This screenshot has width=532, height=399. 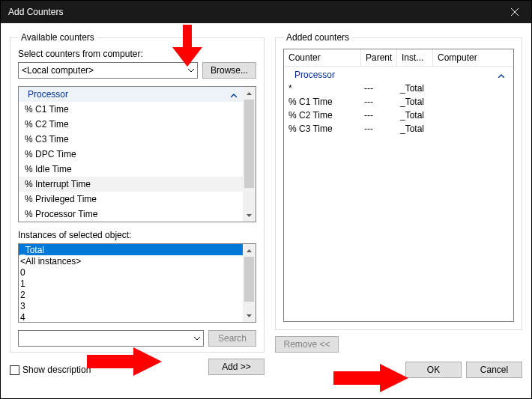 I want to click on cancel-button: Cancel, so click(x=495, y=370).